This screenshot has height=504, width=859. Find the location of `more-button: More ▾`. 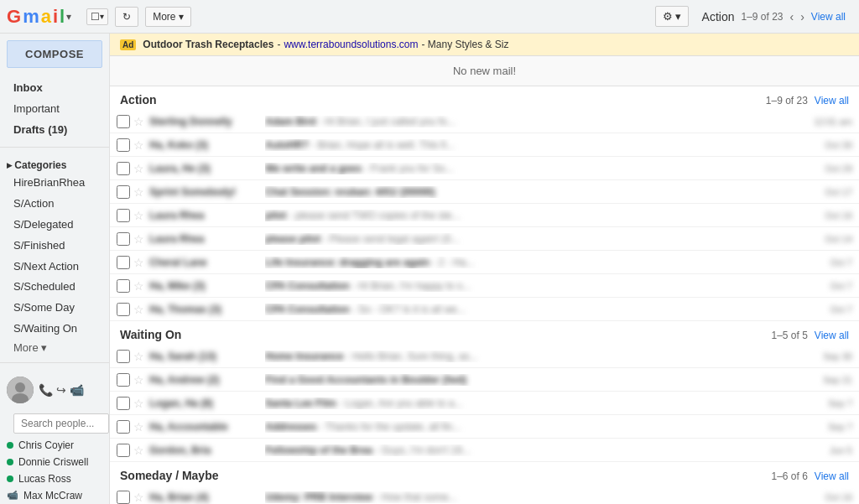

more-button: More ▾ is located at coordinates (168, 17).